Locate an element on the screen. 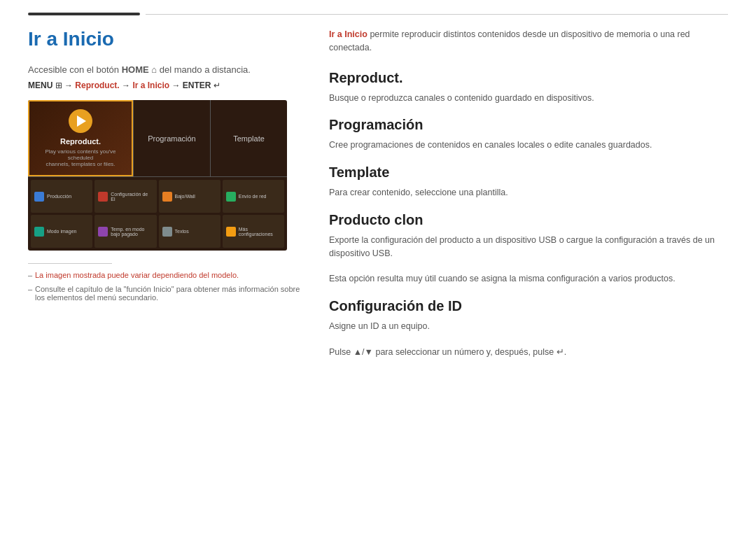 The height and width of the screenshot is (534, 756). section-text-template: Para crear contenido, seleccione una pla… is located at coordinates (528, 193).